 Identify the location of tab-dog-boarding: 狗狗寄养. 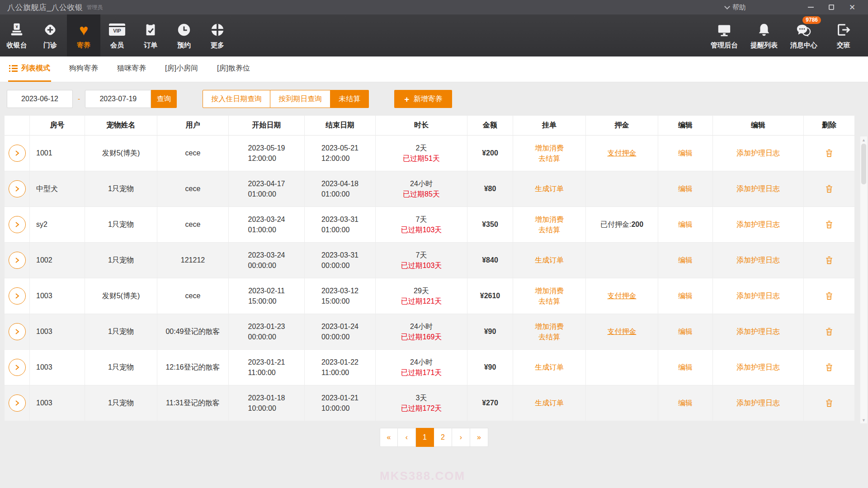
(84, 69).